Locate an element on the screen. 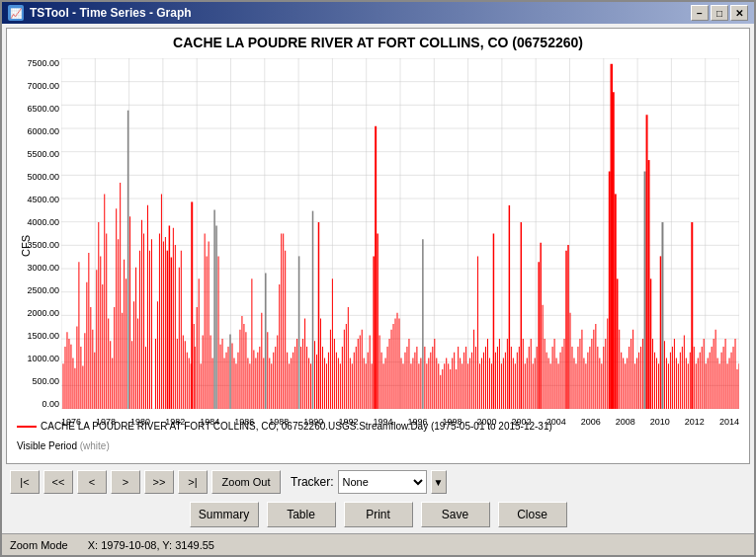  title-bar-buttons: − □ ✕ is located at coordinates (719, 13).